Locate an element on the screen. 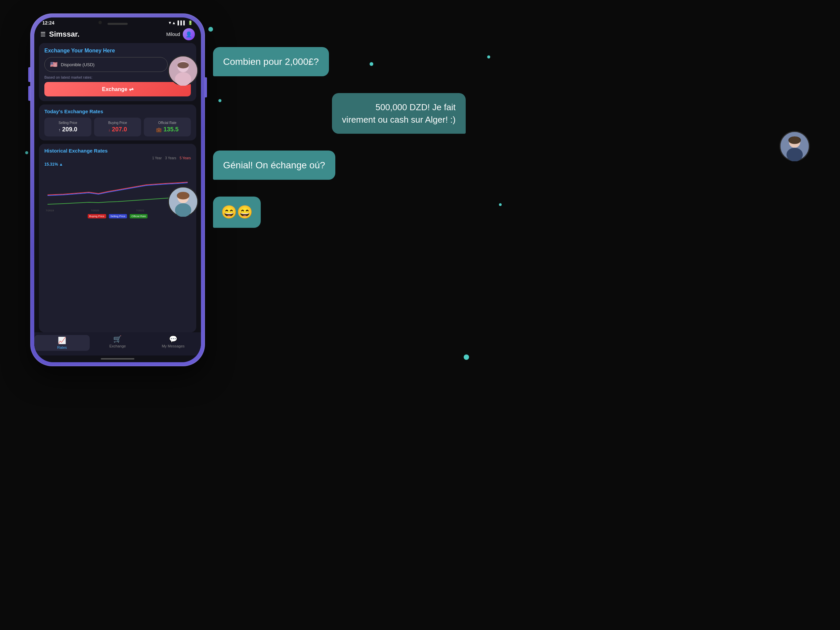  status-icons: ▼▲ ▌▌▌ 🔋 is located at coordinates (180, 23).